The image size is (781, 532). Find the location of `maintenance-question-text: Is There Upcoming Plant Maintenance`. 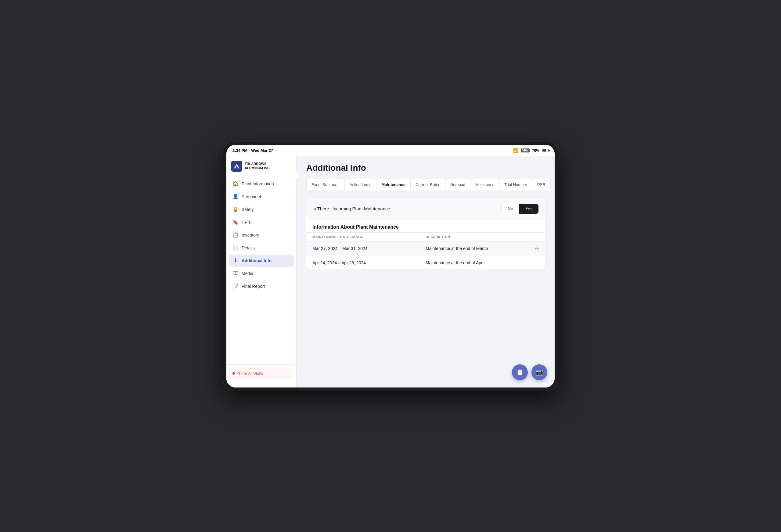

maintenance-question-text: Is There Upcoming Plant Maintenance is located at coordinates (352, 209).